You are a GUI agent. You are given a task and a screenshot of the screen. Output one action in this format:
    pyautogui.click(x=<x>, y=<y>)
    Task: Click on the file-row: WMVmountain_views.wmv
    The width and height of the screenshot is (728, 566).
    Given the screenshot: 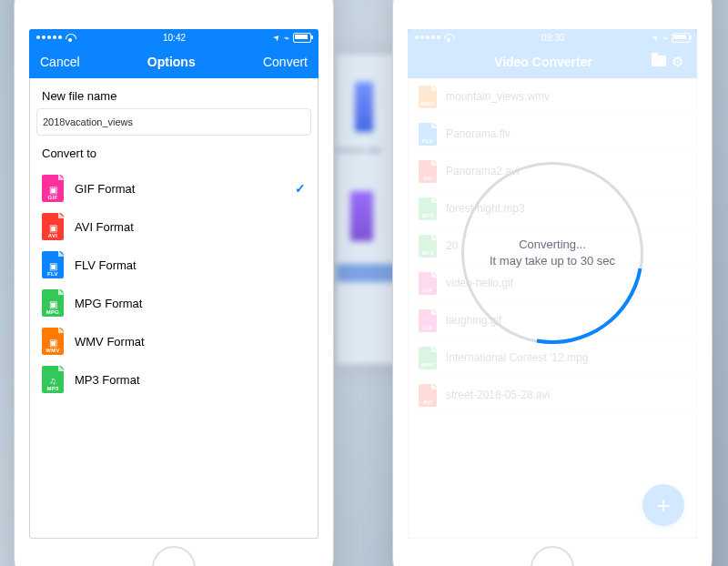 What is the action you would take?
    pyautogui.click(x=552, y=96)
    